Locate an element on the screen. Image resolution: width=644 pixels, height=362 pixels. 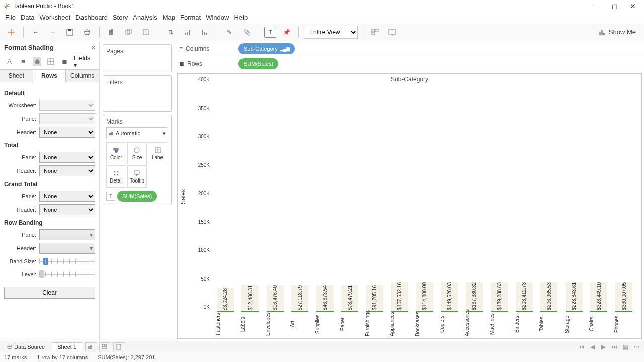
clear-icon is located at coordinates (146, 32).